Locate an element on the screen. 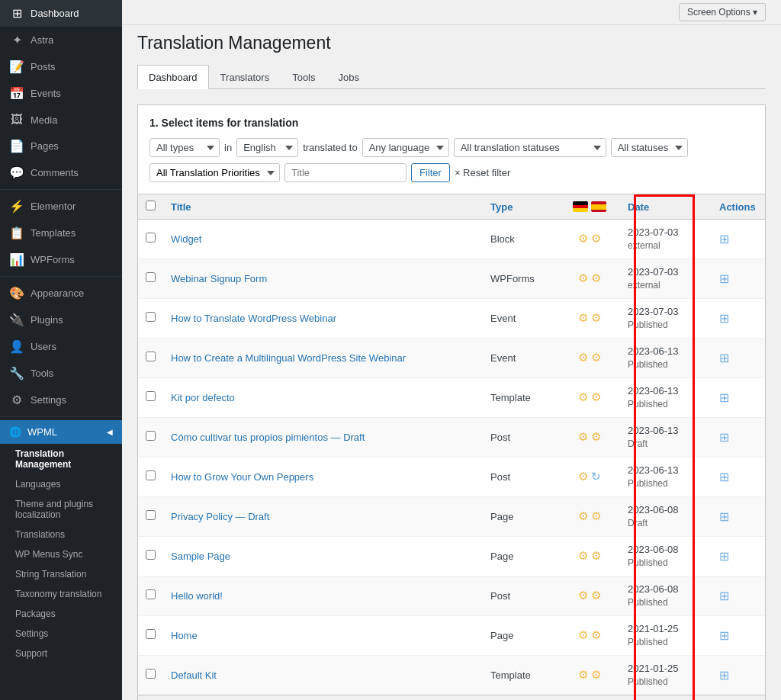 The height and width of the screenshot is (700, 781). row-title-link: How to Grow Your Own Peppers is located at coordinates (243, 477).